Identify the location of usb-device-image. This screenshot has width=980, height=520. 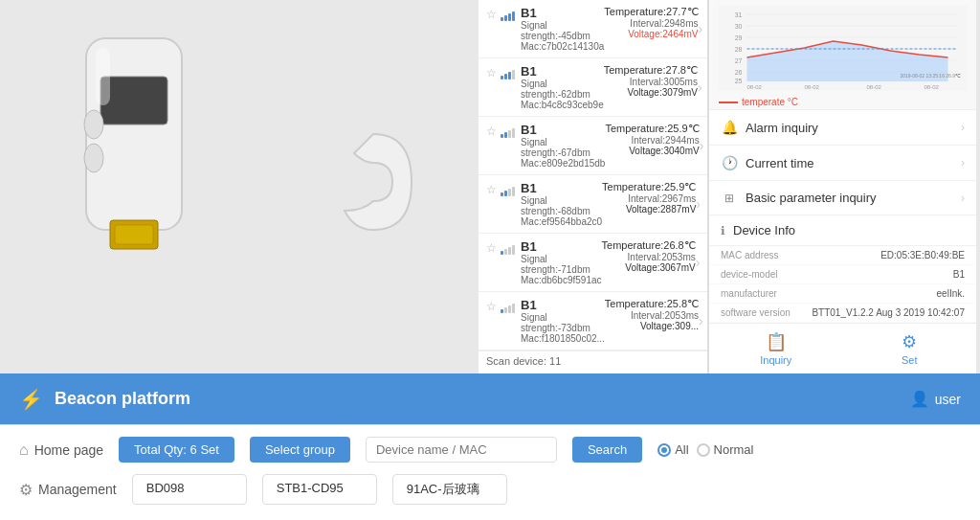
(134, 163).